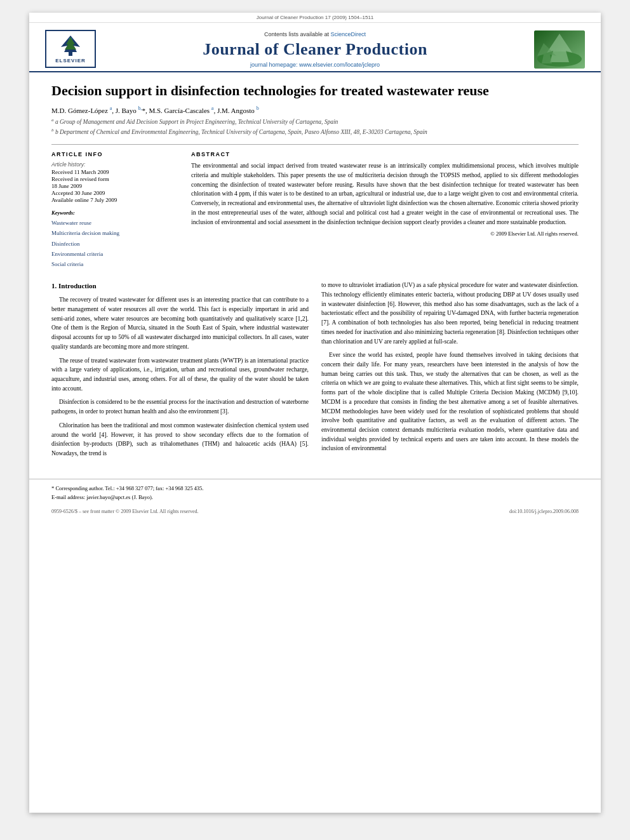 Image resolution: width=630 pixels, height=840 pixels. I want to click on keyword-3: Disinfection, so click(115, 244).